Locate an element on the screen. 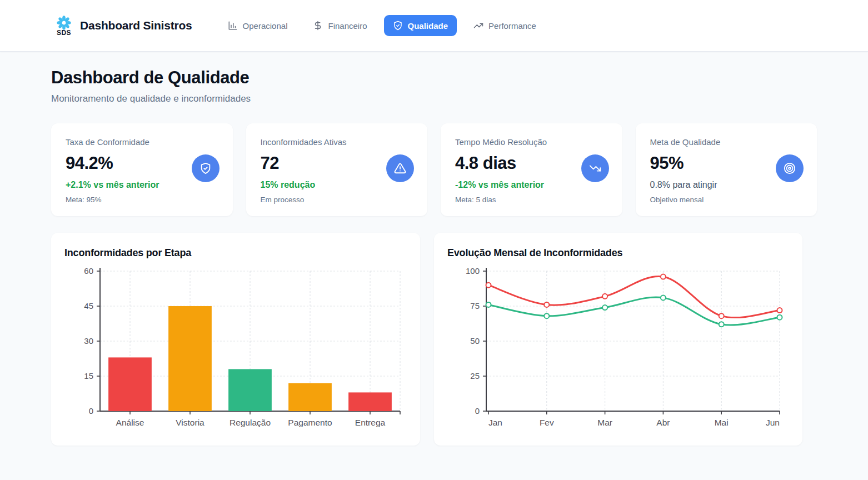 The image size is (868, 480). svg-text: Mai is located at coordinates (721, 422).